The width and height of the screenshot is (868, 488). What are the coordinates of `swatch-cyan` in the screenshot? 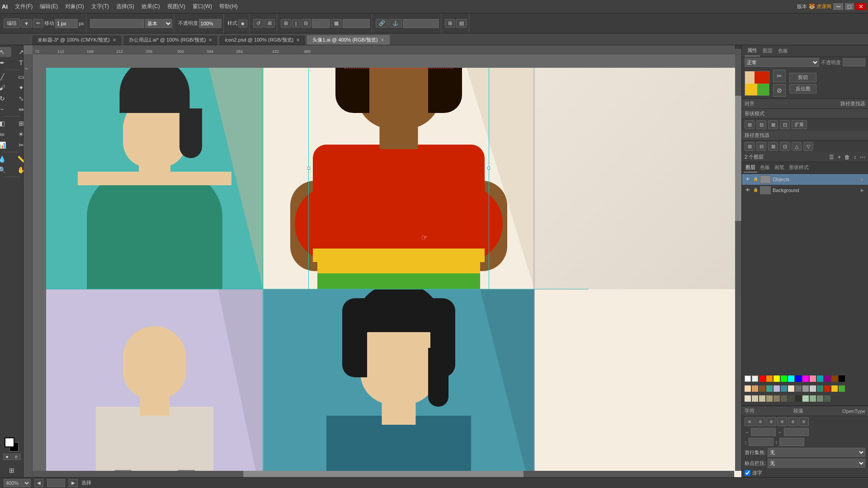 It's located at (791, 379).